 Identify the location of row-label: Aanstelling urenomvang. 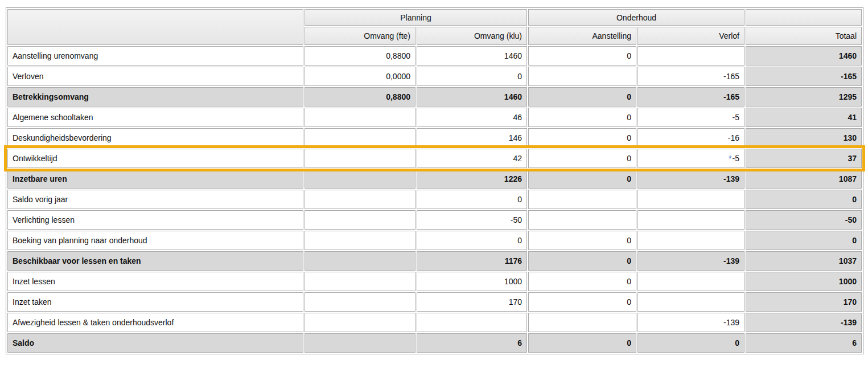
(155, 56).